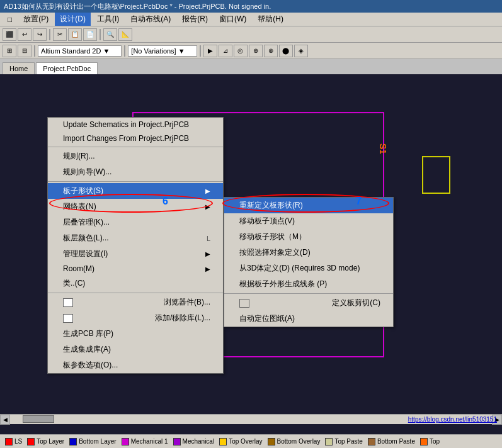  Describe the element at coordinates (225, 51) in the screenshot. I see `toolbar-view-btn-4: ⊿` at that location.